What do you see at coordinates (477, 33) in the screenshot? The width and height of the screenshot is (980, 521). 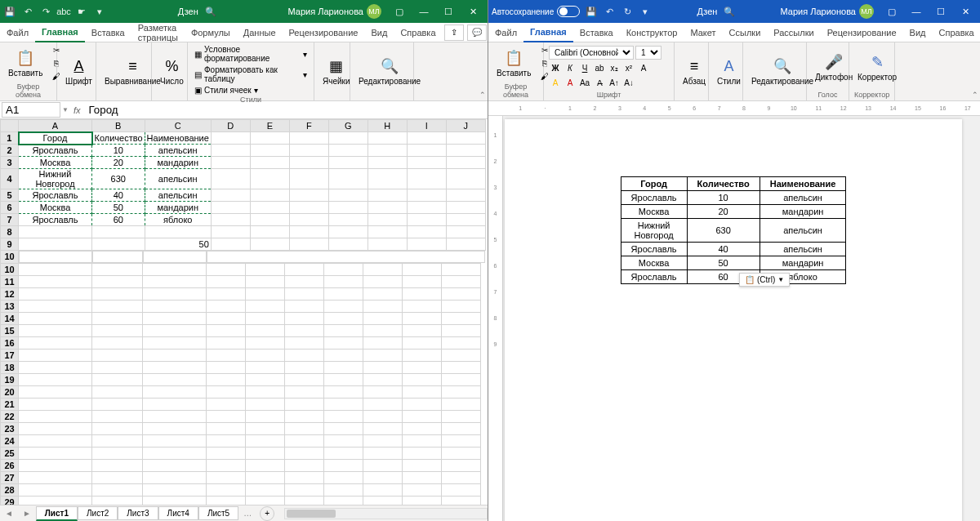 I see `comments-button: 💬` at bounding box center [477, 33].